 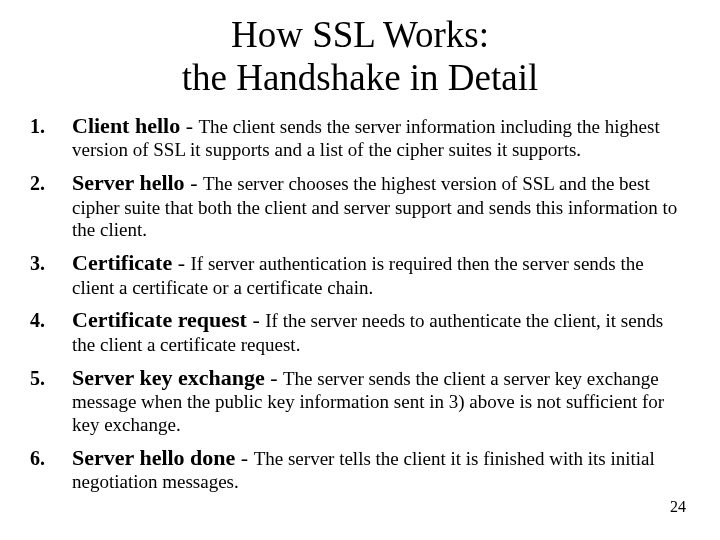 I want to click on item-lead: Certificate, so click(x=122, y=262).